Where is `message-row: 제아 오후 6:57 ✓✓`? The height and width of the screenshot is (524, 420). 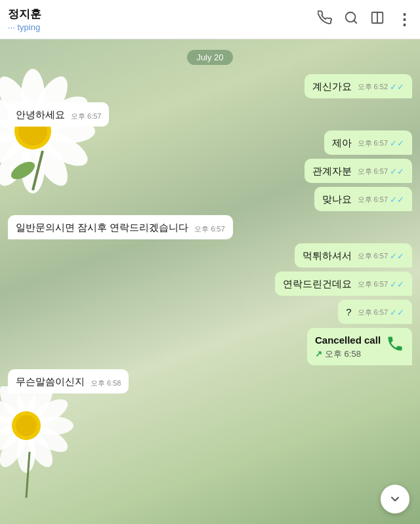
message-row: 제아 오후 6:57 ✓✓ is located at coordinates (210, 143).